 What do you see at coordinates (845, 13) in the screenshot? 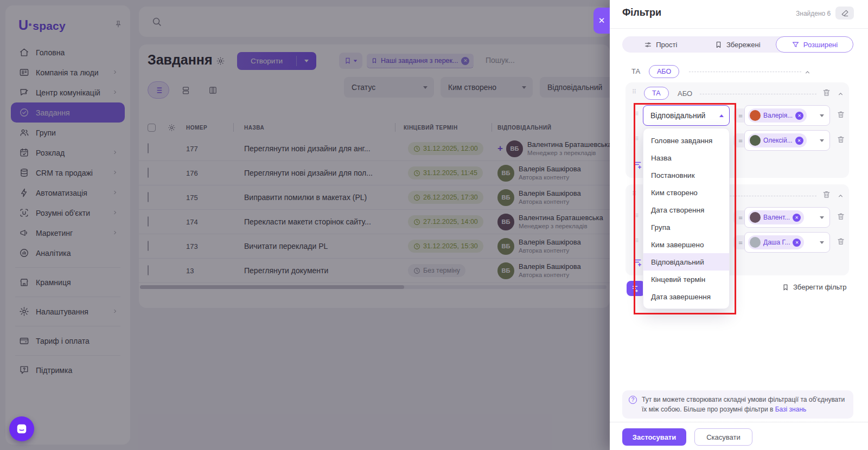
I see `clear-filters-button` at bounding box center [845, 13].